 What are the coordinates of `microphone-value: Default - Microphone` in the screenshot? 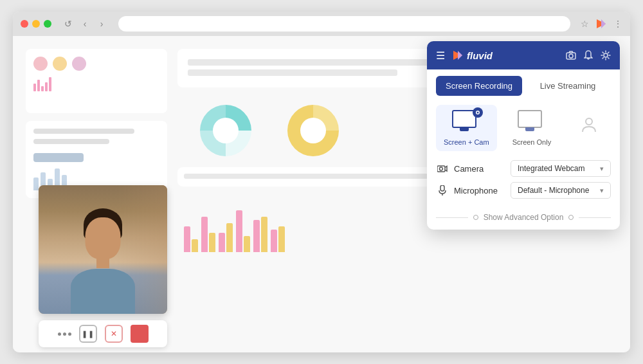 It's located at (553, 190).